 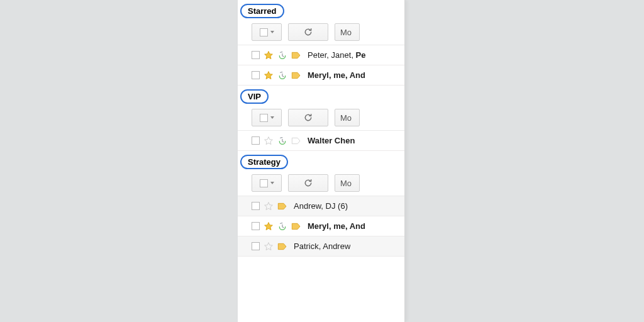 What do you see at coordinates (262, 11) in the screenshot?
I see `section-title: Starred` at bounding box center [262, 11].